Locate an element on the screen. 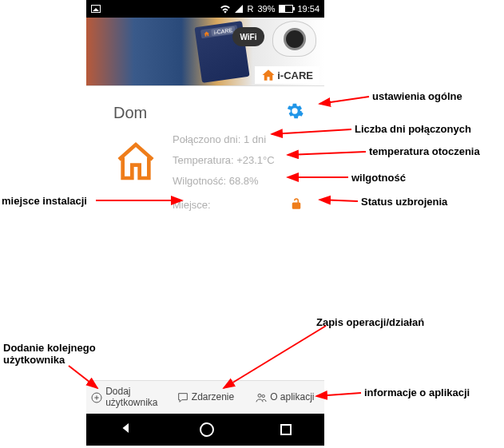 The image size is (504, 448). humidity: Wilgotność: 68.8% is located at coordinates (238, 180).